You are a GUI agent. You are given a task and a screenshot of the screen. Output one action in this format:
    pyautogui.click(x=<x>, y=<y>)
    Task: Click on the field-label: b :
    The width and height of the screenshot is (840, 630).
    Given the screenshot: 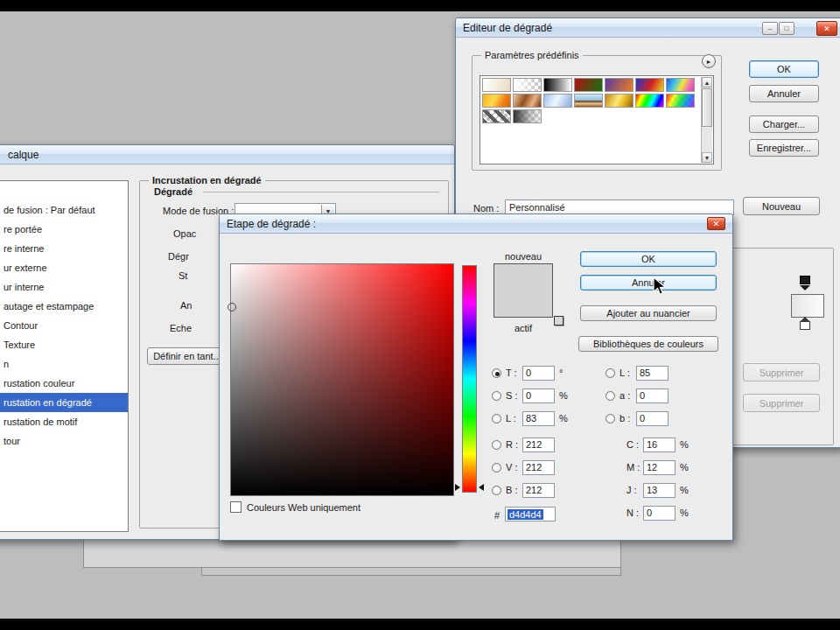 What is the action you would take?
    pyautogui.click(x=628, y=418)
    